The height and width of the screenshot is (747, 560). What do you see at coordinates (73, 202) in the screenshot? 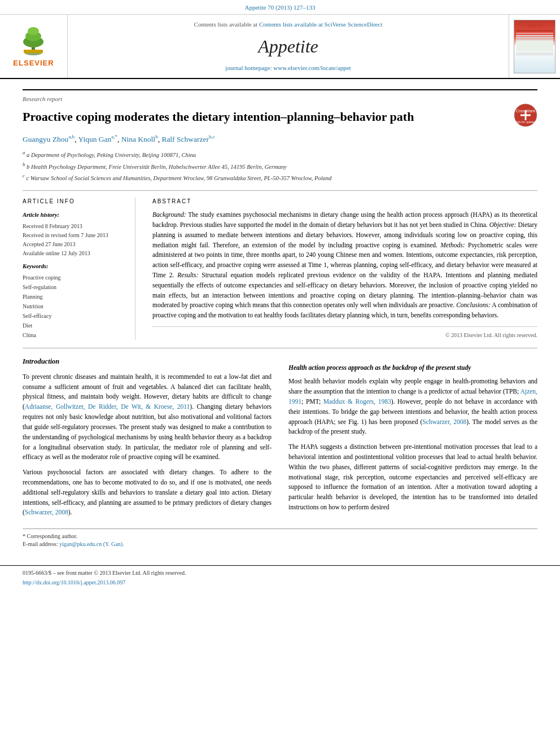
I see `article-info-heading: Article Info` at bounding box center [73, 202].